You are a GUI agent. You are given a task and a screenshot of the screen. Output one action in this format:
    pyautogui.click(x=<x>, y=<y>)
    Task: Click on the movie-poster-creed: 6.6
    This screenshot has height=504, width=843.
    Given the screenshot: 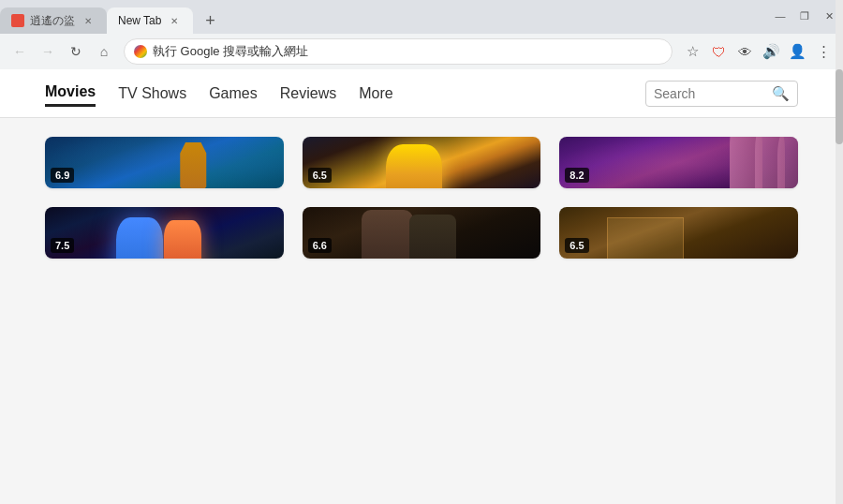 What is the action you would take?
    pyautogui.click(x=422, y=232)
    